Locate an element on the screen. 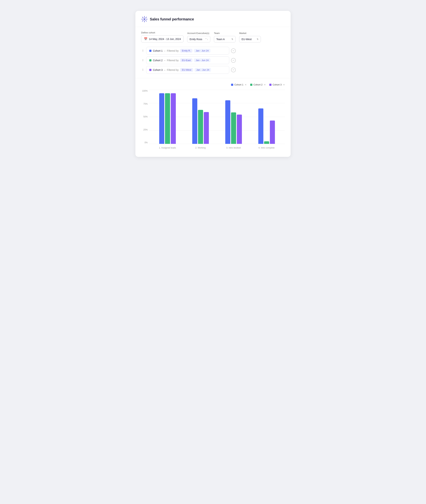  cohort-row-3: ⠿ Cohort 3 – Filtered by EU-West Jan - J… is located at coordinates (213, 70).